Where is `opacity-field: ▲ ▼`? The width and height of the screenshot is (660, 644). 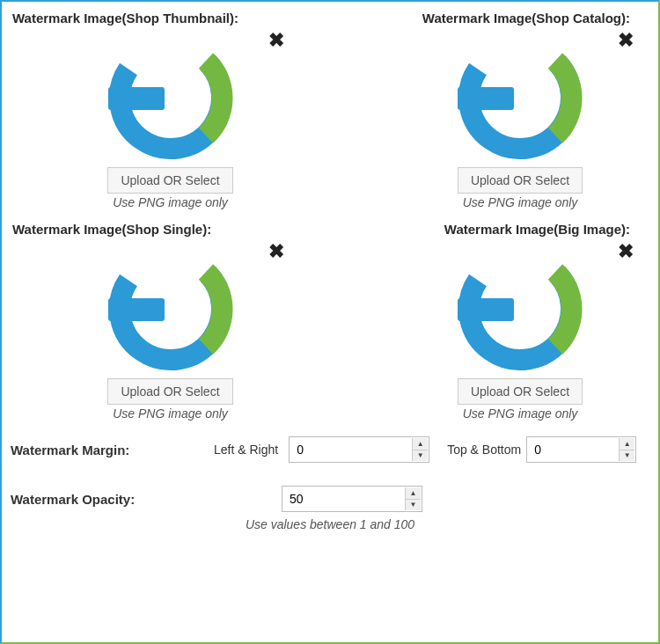
opacity-field: ▲ ▼ is located at coordinates (352, 499).